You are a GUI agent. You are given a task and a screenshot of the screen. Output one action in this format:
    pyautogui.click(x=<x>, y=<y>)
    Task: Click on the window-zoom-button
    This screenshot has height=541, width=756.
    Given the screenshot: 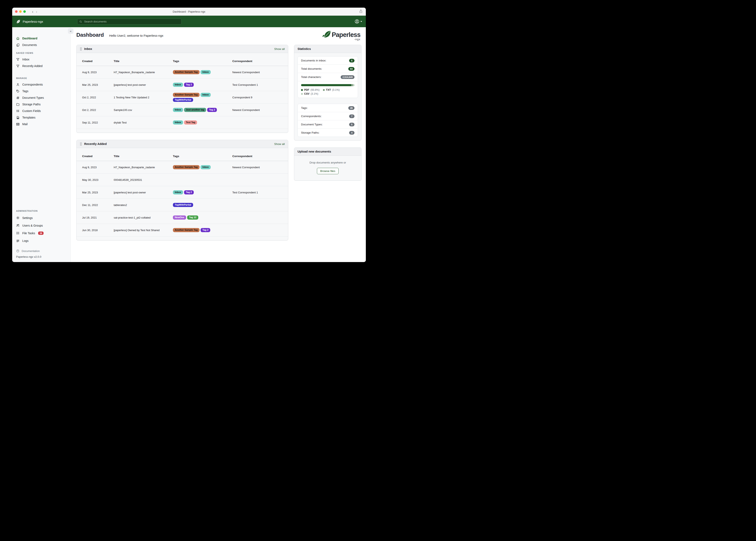 What is the action you would take?
    pyautogui.click(x=25, y=11)
    